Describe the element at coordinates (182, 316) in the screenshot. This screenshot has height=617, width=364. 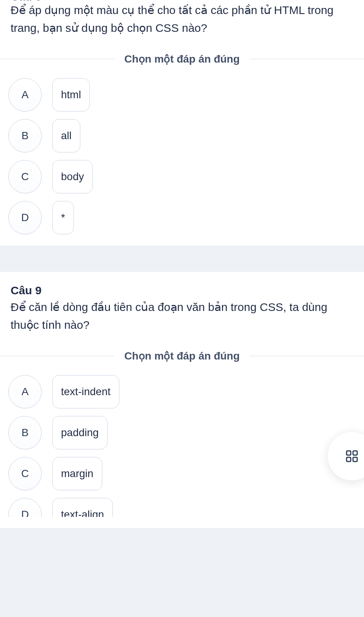
I see `question-prompt: Để căn lề dòng đầu tiên của đoạn văn bản…` at that location.